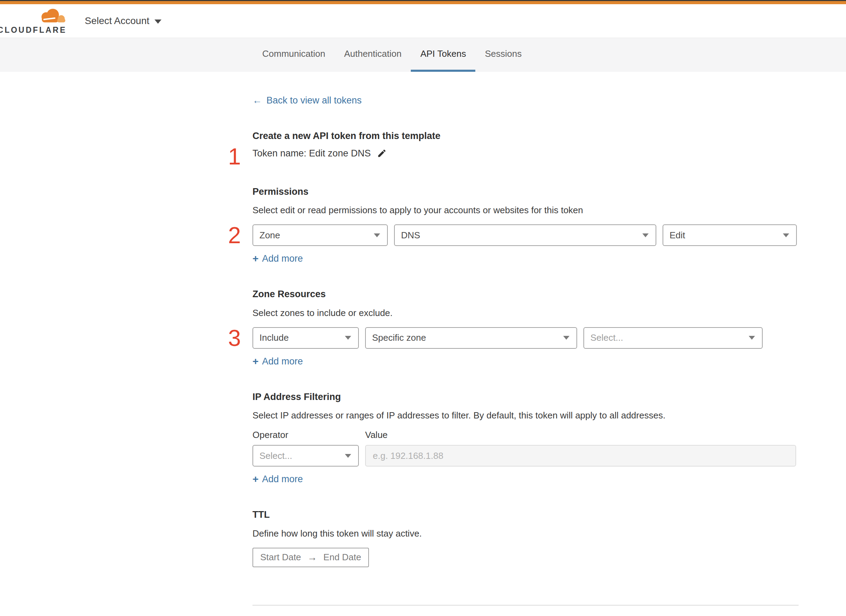  Describe the element at coordinates (443, 55) in the screenshot. I see `tab-api-tokens: API Tokens` at that location.